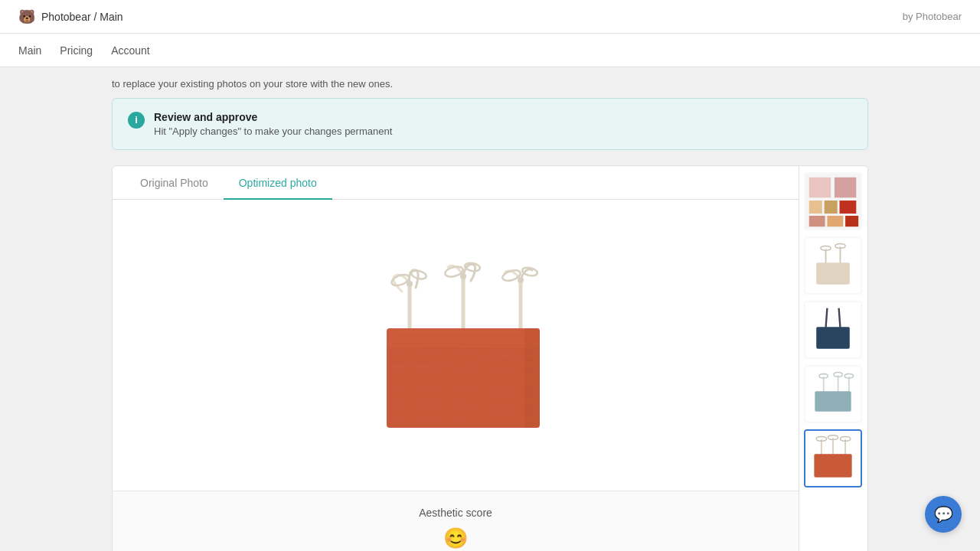  Describe the element at coordinates (273, 132) in the screenshot. I see `info-banner-description: Hit "Apply changes" to make your changes…` at that location.